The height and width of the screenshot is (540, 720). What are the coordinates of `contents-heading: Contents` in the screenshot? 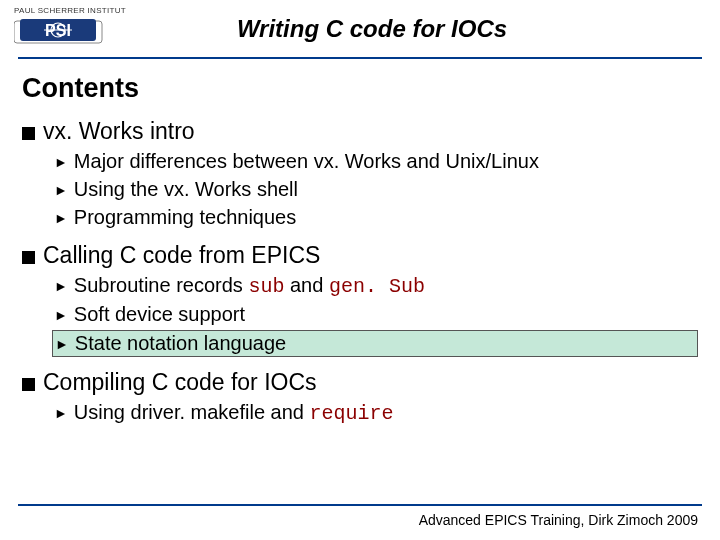 It's located at (360, 88).